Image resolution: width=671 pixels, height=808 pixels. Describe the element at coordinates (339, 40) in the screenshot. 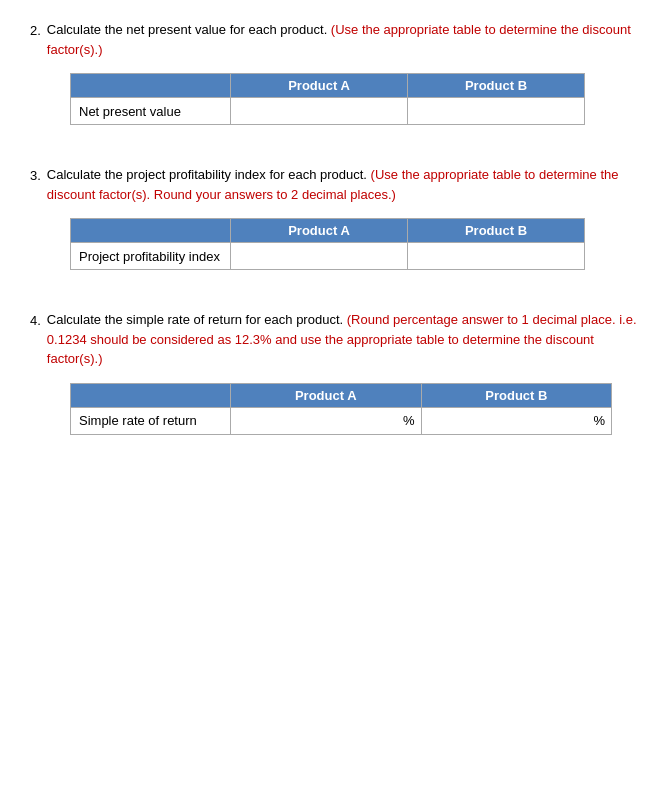

I see `question-2-red: (Use the appropriate table to determine …` at that location.